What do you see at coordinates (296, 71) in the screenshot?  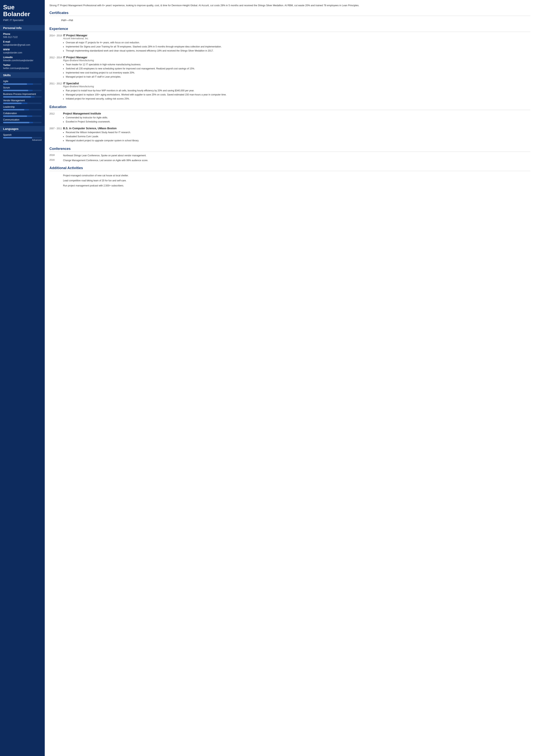 I see `experience-bullets: Team leader for 12 IT specialists in hig…` at bounding box center [296, 71].